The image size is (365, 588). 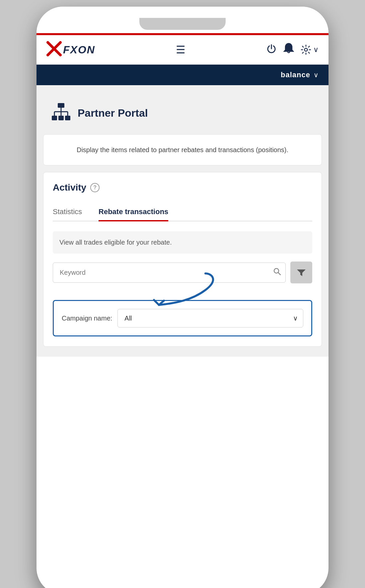 What do you see at coordinates (183, 212) in the screenshot?
I see `tabs: Statistics Rebate transactions` at bounding box center [183, 212].